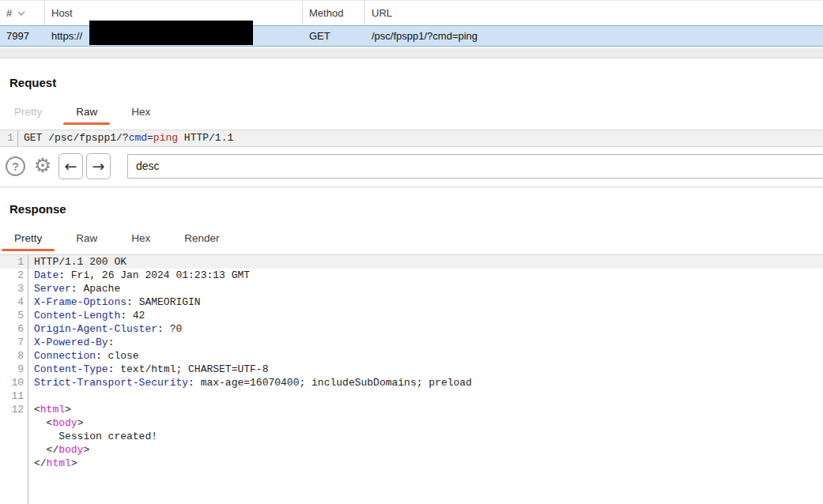 The width and height of the screenshot is (823, 504). I want to click on right-arrow-icon: →, so click(99, 166).